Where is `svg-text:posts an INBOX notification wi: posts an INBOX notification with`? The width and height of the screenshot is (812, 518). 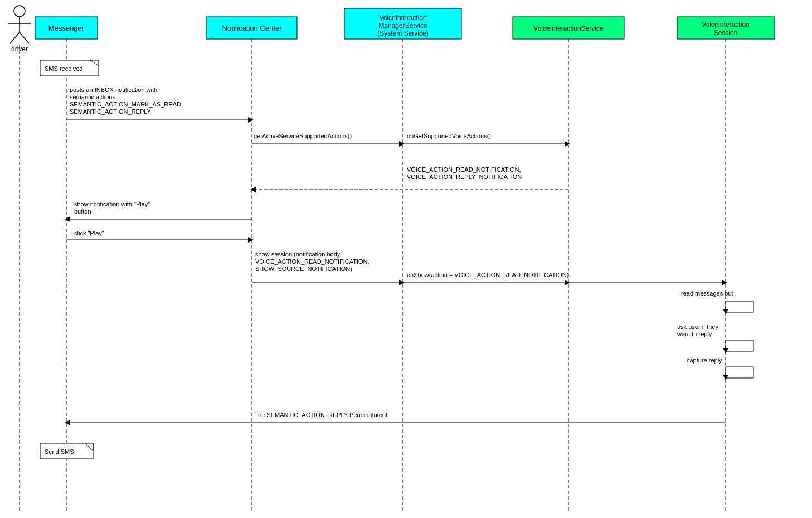 svg-text:posts an INBOX notification wi: posts an INBOX notification with is located at coordinates (114, 90).